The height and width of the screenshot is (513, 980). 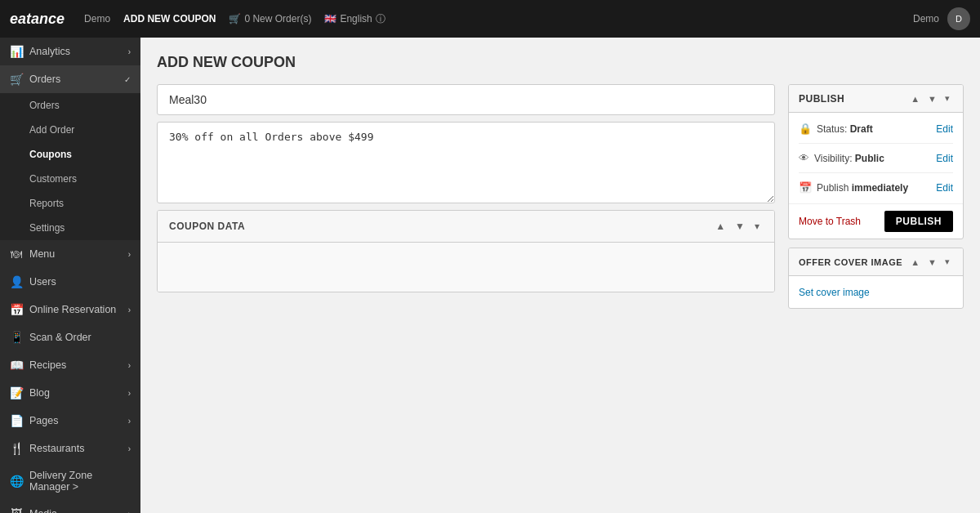 What do you see at coordinates (830, 221) in the screenshot?
I see `move-to-trash-link: Move to Trash` at bounding box center [830, 221].